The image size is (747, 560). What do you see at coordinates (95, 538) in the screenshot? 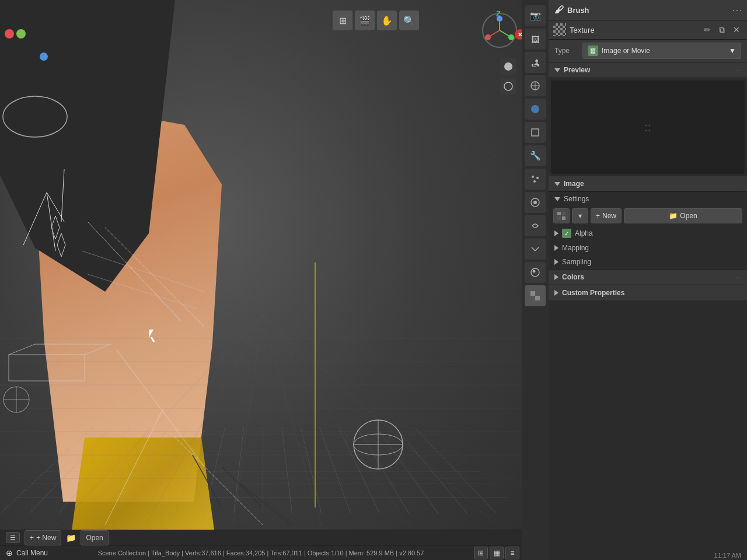
I see `open-file-button: Open` at bounding box center [95, 538].